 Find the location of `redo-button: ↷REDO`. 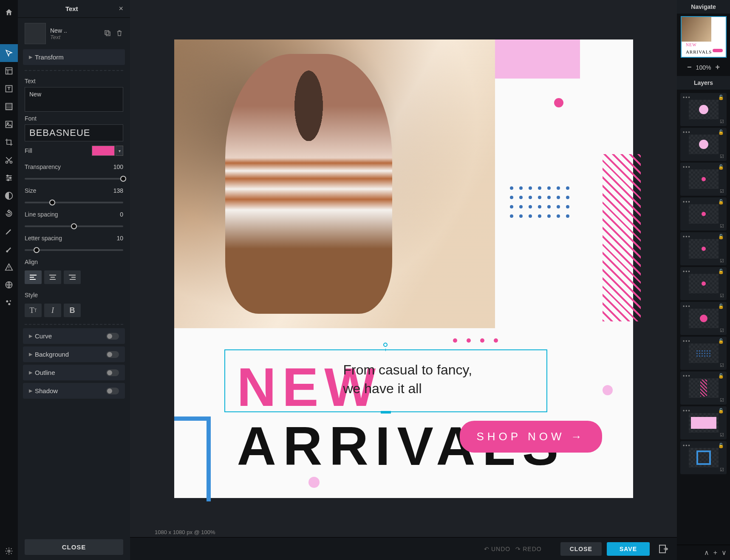

redo-button: ↷REDO is located at coordinates (529, 549).